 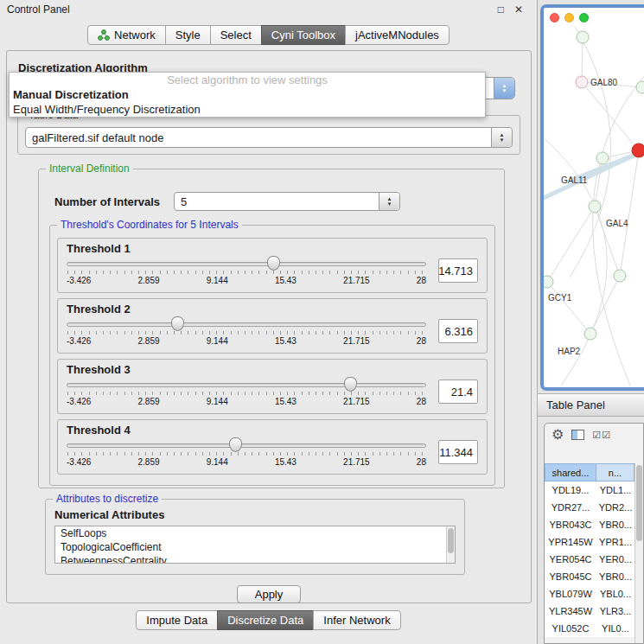 What do you see at coordinates (90, 169) in the screenshot?
I see `interval-group-title: Interval Definition` at bounding box center [90, 169].